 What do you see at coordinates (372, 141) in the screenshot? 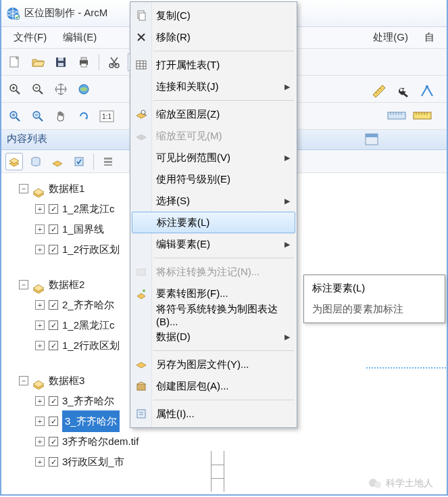
I see `catalog-panel-icon` at bounding box center [372, 141].